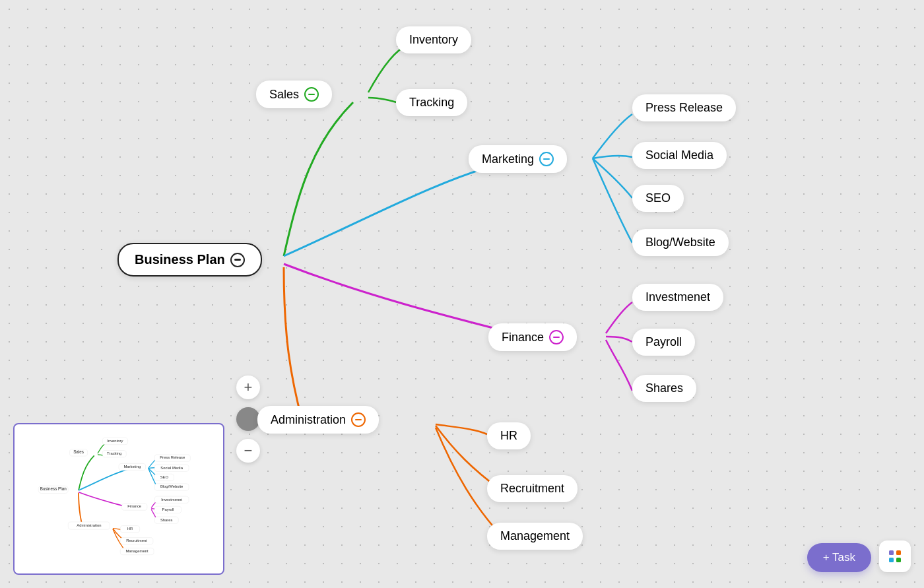  Describe the element at coordinates (664, 342) in the screenshot. I see `node-payroll: Payroll` at that location.